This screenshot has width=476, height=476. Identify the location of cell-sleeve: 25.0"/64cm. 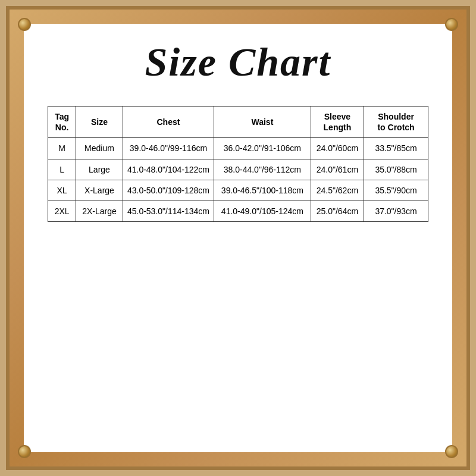
(337, 211).